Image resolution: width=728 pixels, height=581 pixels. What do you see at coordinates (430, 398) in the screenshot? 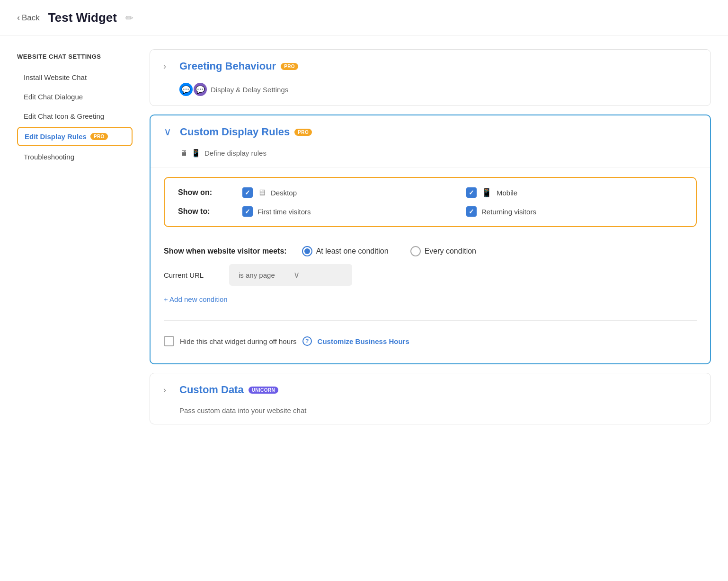
I see `custom-data-section: › Custom Data UNICORN Pass custom data i…` at bounding box center [430, 398].